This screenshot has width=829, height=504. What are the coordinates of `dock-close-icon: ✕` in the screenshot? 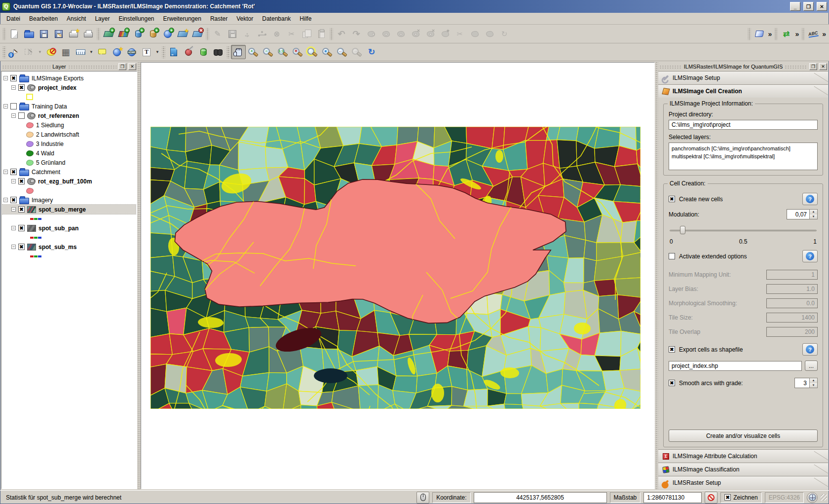 It's located at (823, 67).